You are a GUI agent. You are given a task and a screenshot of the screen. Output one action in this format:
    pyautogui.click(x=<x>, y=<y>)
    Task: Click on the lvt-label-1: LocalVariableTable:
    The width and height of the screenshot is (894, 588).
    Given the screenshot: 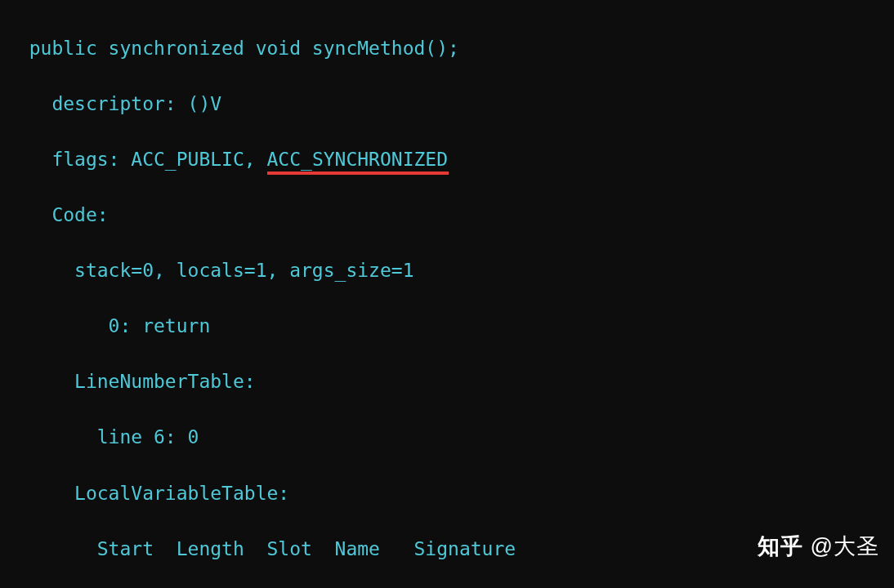 What is the action you would take?
    pyautogui.click(x=447, y=493)
    